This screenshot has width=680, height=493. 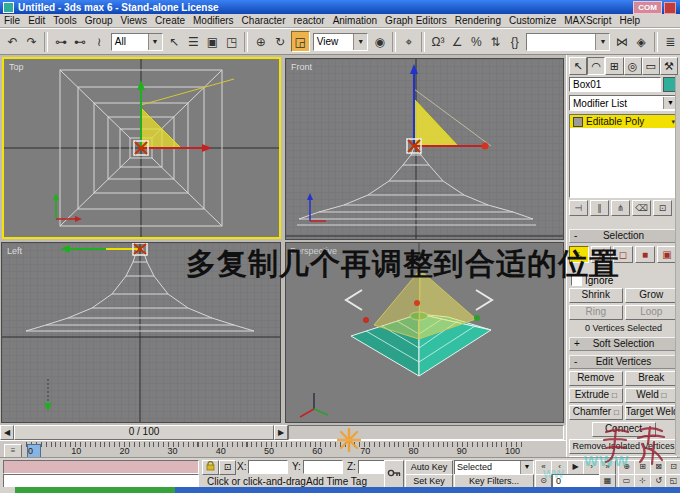 What do you see at coordinates (12, 20) in the screenshot?
I see `menu-file: File` at bounding box center [12, 20].